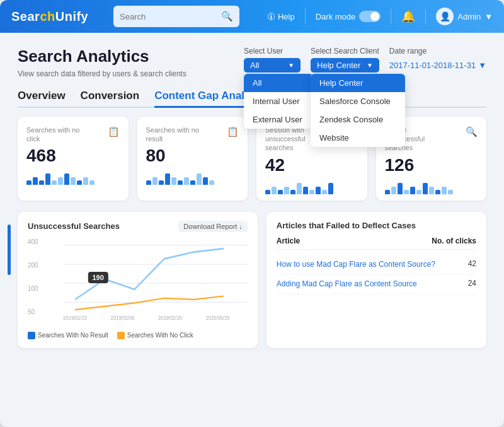 The width and height of the screenshot is (504, 427). What do you see at coordinates (73, 159) in the screenshot?
I see `stat-card-no-click: Searches with noclick 📋 468` at bounding box center [73, 159].